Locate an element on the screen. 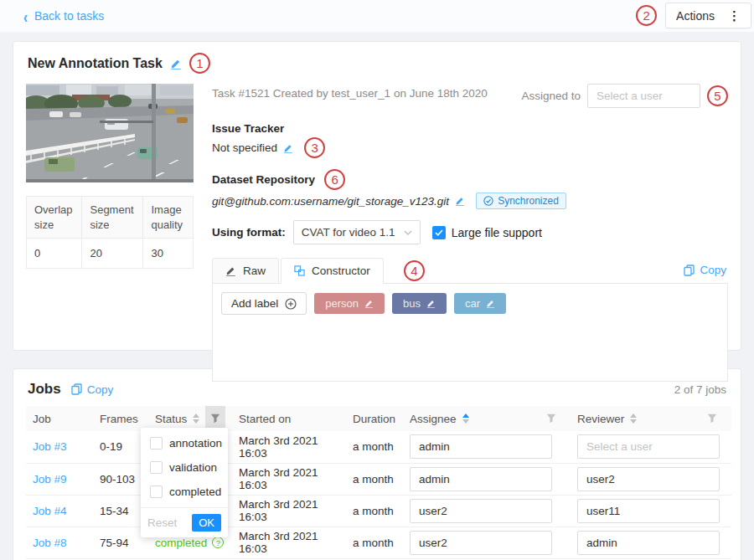 This screenshot has width=754, height=560. large-file-support-checkbox: Large file support is located at coordinates (488, 233).